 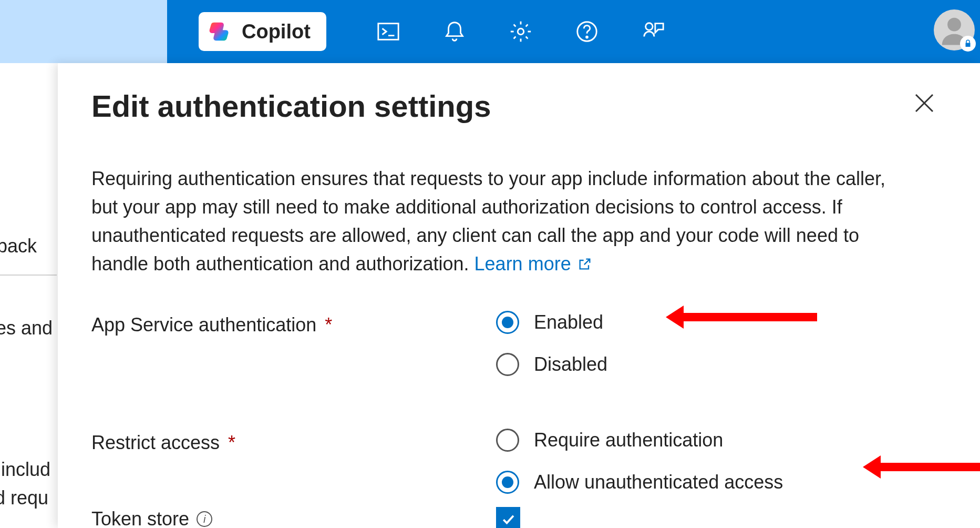 I want to click on notifications-icon, so click(x=455, y=32).